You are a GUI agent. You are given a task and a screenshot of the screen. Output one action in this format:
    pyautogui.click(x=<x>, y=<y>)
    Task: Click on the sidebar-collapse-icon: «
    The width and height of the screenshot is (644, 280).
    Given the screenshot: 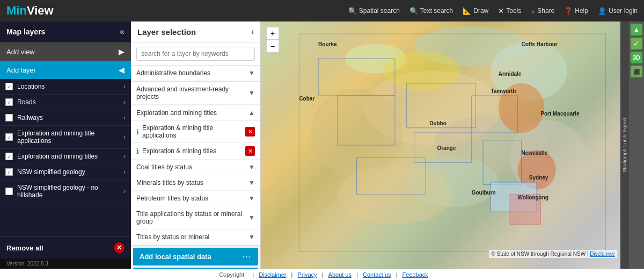 What is the action you would take?
    pyautogui.click(x=122, y=32)
    